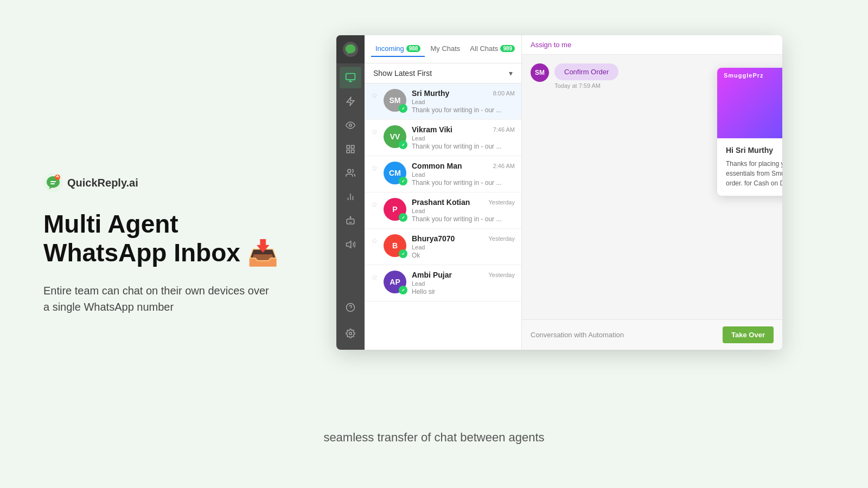 The width and height of the screenshot is (868, 488). I want to click on take-over-button: Take Over, so click(748, 335).